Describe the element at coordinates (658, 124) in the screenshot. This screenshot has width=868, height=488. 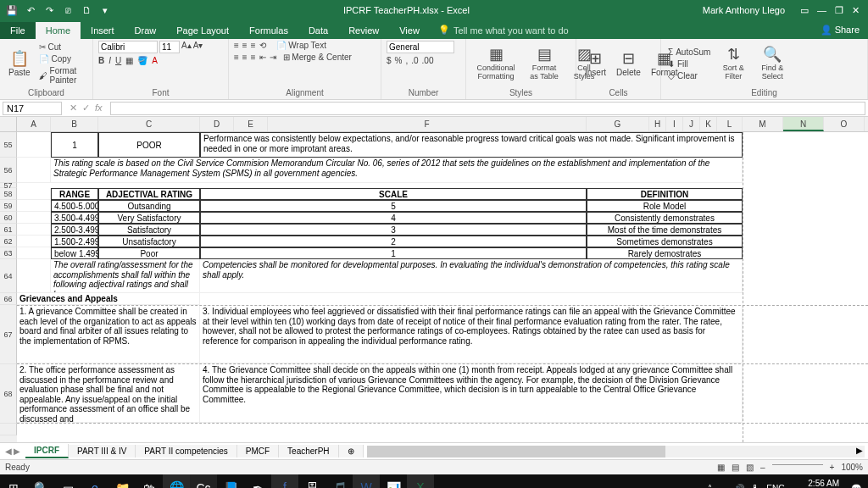
I see `col-H: H` at that location.